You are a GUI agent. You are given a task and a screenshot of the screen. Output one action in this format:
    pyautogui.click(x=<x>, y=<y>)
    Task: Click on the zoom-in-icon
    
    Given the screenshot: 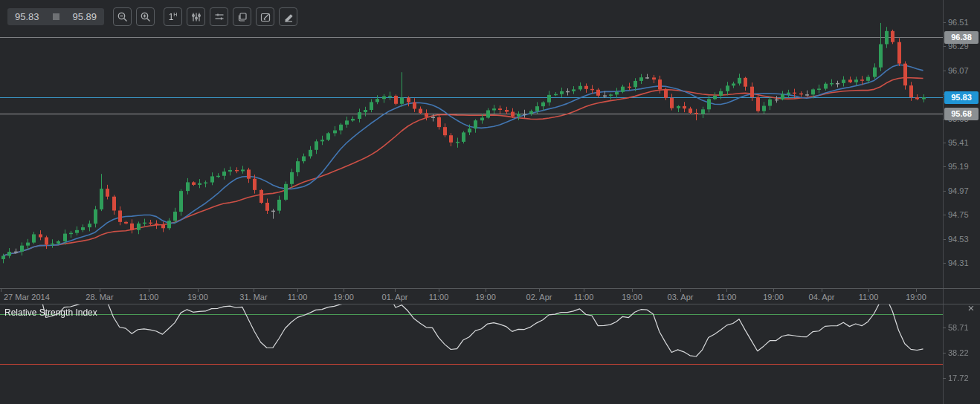 What is the action you would take?
    pyautogui.click(x=146, y=17)
    